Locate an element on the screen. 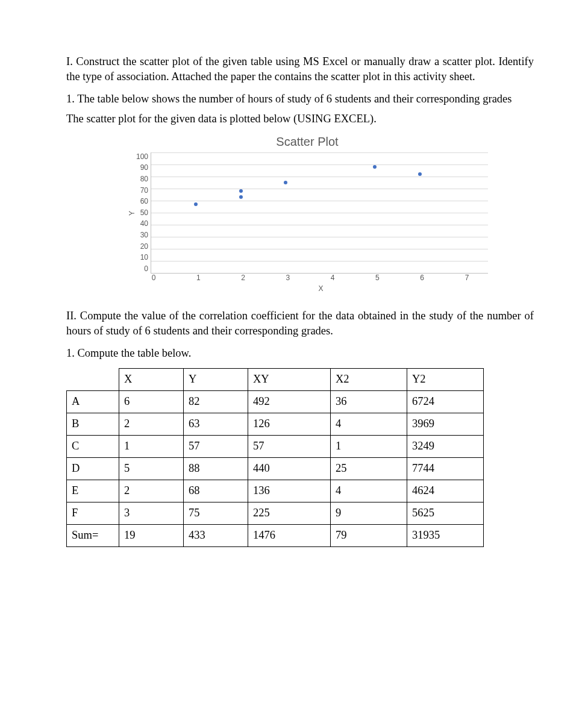  cell-y: 75 is located at coordinates (216, 513).